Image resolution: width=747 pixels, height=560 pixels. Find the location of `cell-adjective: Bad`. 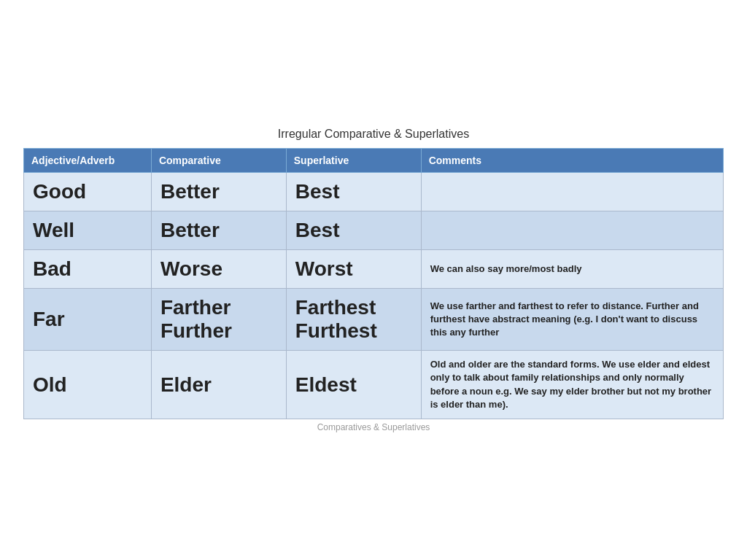

cell-adjective: Bad is located at coordinates (88, 270).